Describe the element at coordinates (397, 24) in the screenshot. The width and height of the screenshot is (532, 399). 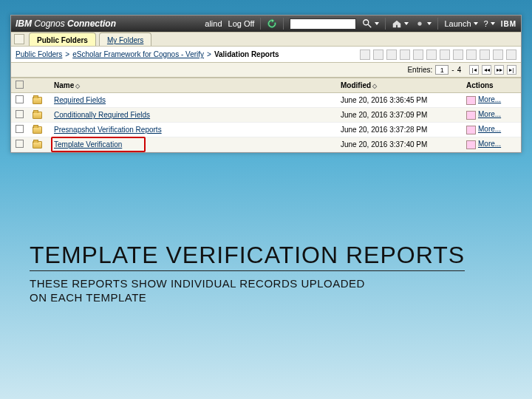
I see `home-icon` at that location.